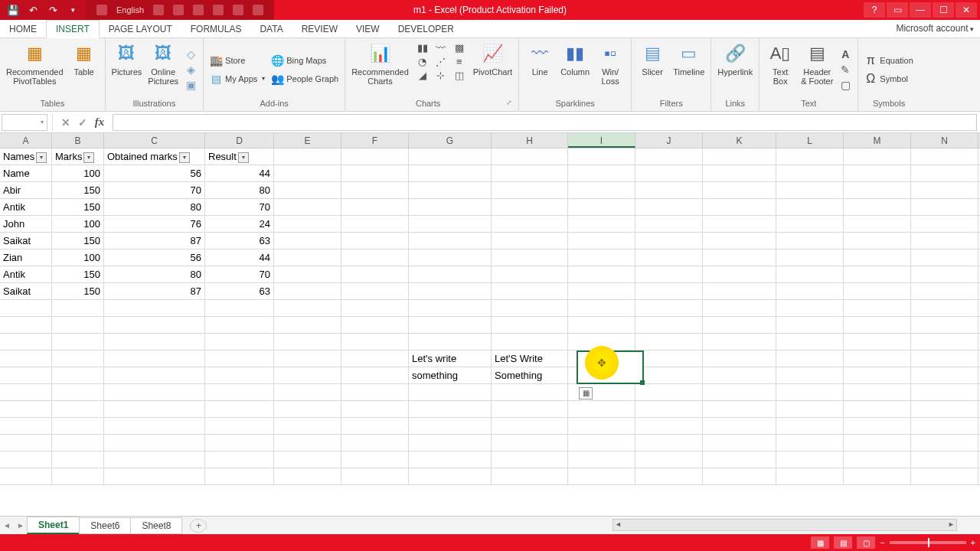 The image size is (980, 551). I want to click on zoom-in-icon: +, so click(973, 543).